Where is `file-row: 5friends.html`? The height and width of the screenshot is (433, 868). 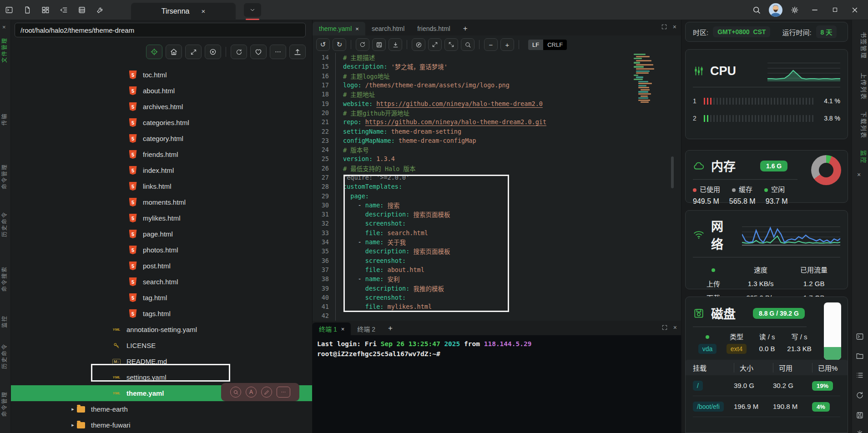
file-row: 5friends.html is located at coordinates (161, 155).